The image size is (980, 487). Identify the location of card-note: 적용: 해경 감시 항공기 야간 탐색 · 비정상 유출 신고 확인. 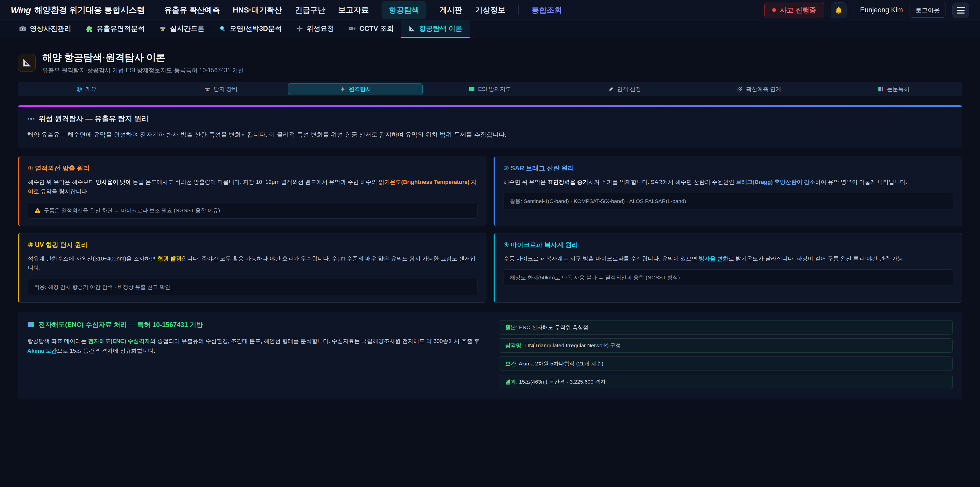
(253, 287).